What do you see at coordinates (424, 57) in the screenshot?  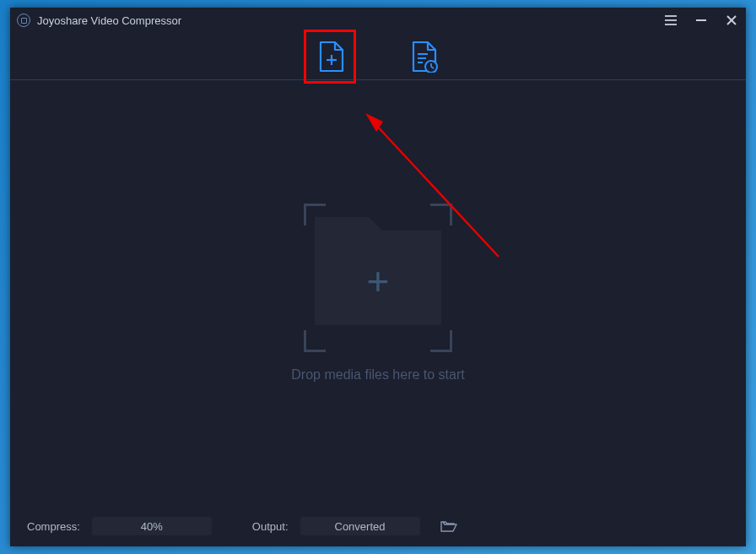 I see `history-file-icon` at bounding box center [424, 57].